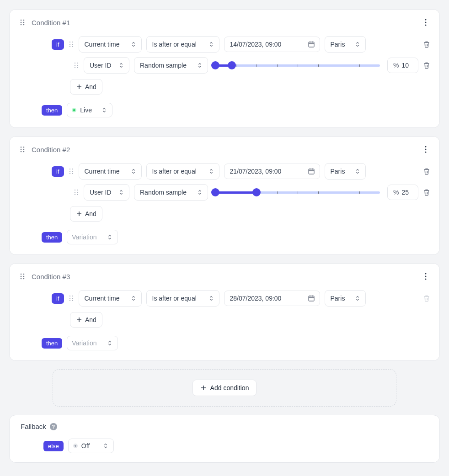 The image size is (449, 476). What do you see at coordinates (53, 427) in the screenshot?
I see `help-icon: ?` at bounding box center [53, 427].